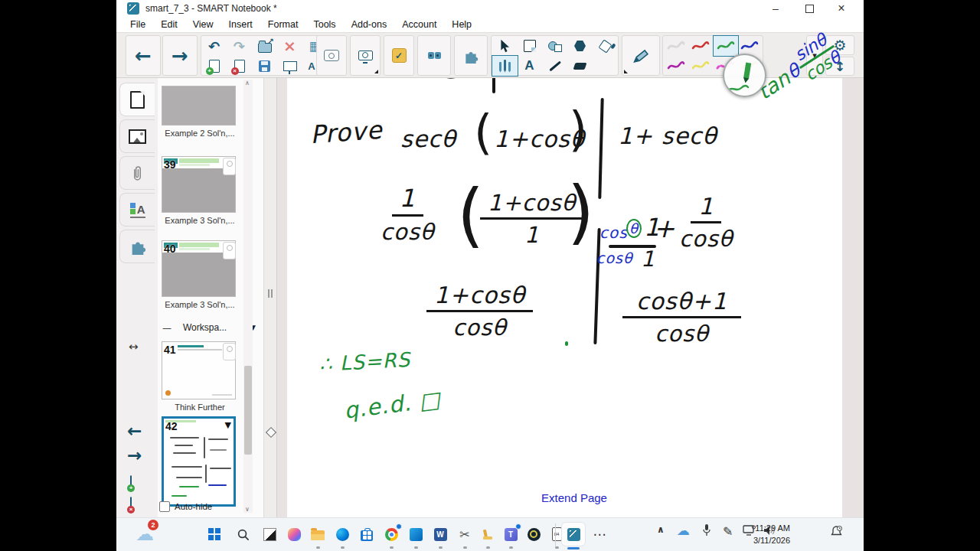  I want to click on shapes-tool-button, so click(554, 46).